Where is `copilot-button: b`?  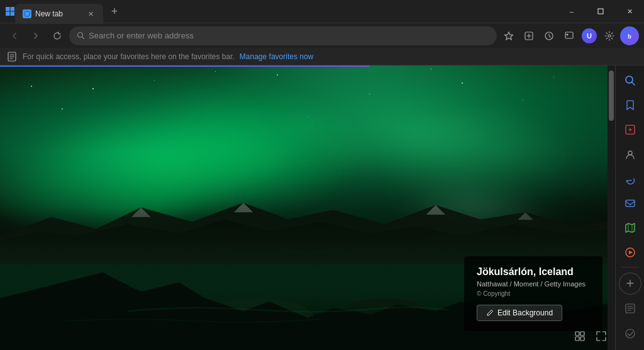 copilot-button: b is located at coordinates (630, 36).